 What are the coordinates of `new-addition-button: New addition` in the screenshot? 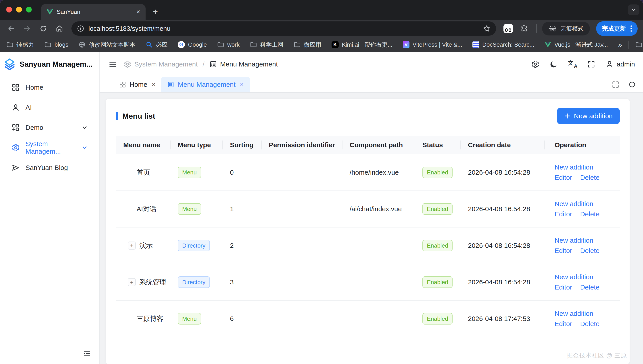 It's located at (588, 116).